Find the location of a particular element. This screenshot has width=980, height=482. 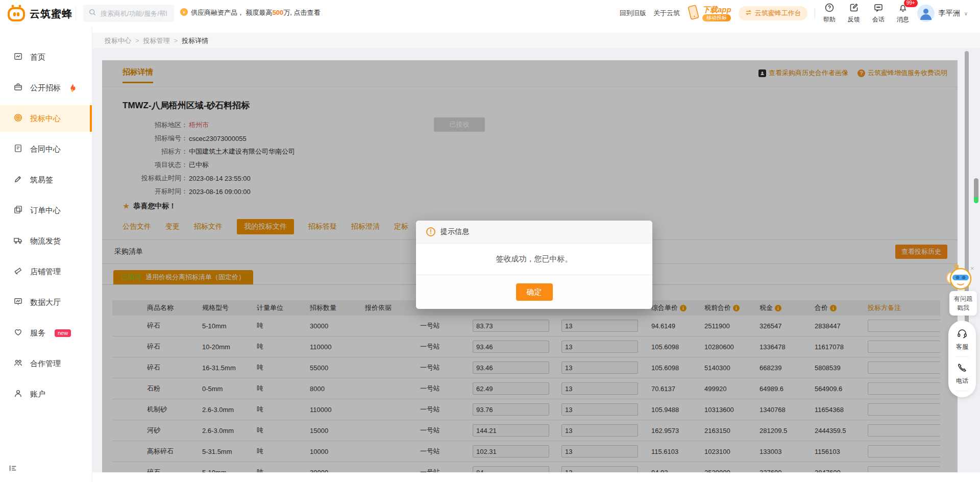

detail-tab: 招标文件 is located at coordinates (208, 227).